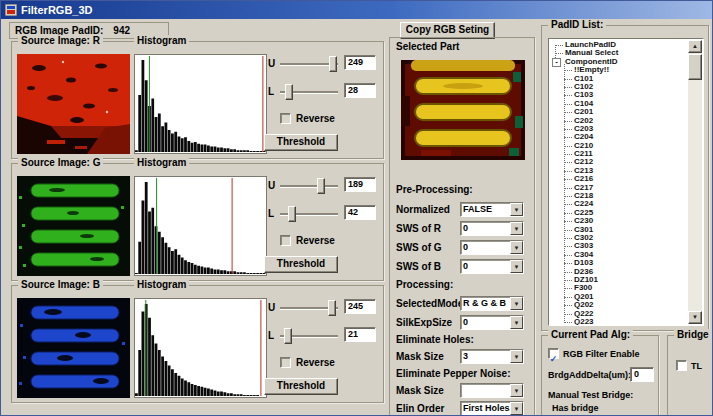 This screenshot has height=416, width=713. I want to click on normalized-select: FALSE ▼, so click(492, 210).